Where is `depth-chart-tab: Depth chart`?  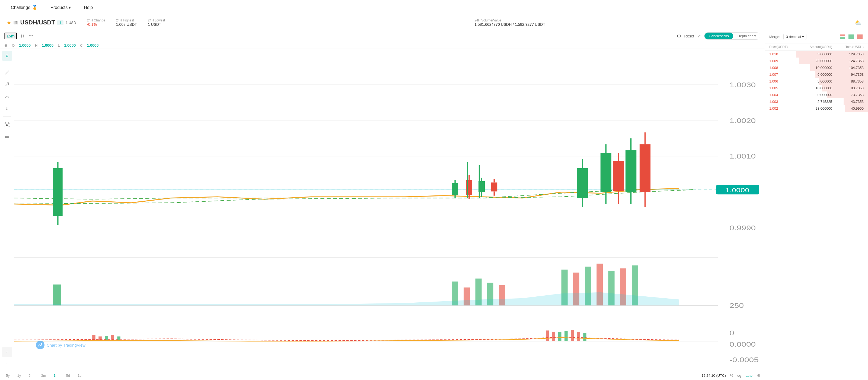 depth-chart-tab: Depth chart is located at coordinates (747, 36).